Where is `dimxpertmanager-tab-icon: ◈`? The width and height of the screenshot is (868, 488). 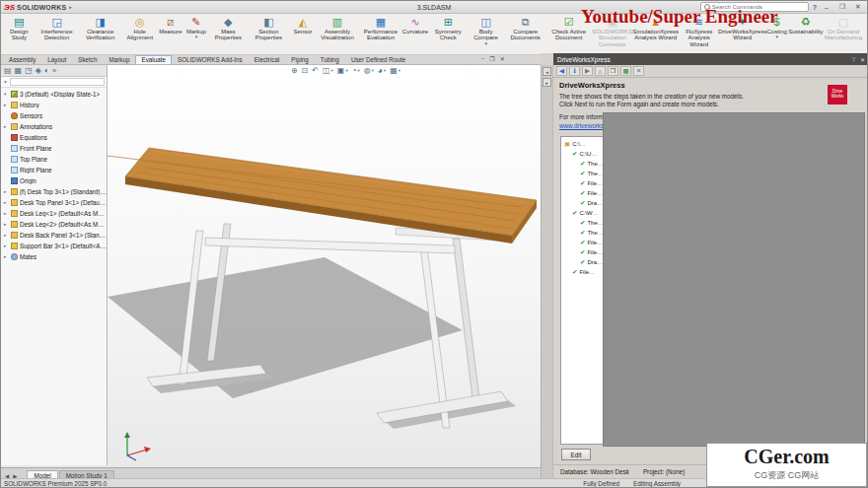 dimxpertmanager-tab-icon: ◈ is located at coordinates (38, 71).